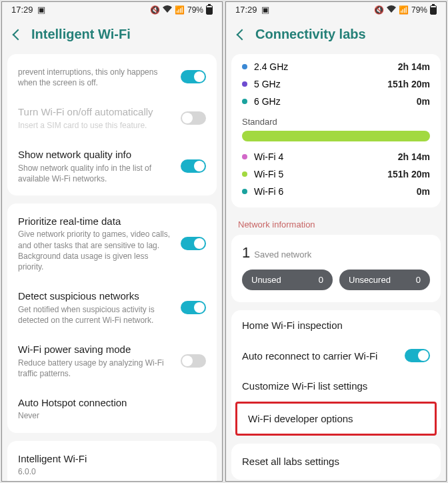 Image resolution: width=448 pixels, height=483 pixels. Describe the element at coordinates (112, 166) in the screenshot. I see `setting-row-quality: Show network quality info Show network q…` at that location.